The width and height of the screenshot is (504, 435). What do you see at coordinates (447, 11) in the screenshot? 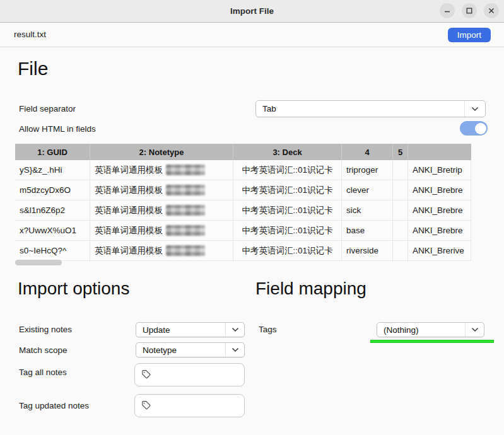
I see `minimize-icon` at bounding box center [447, 11].